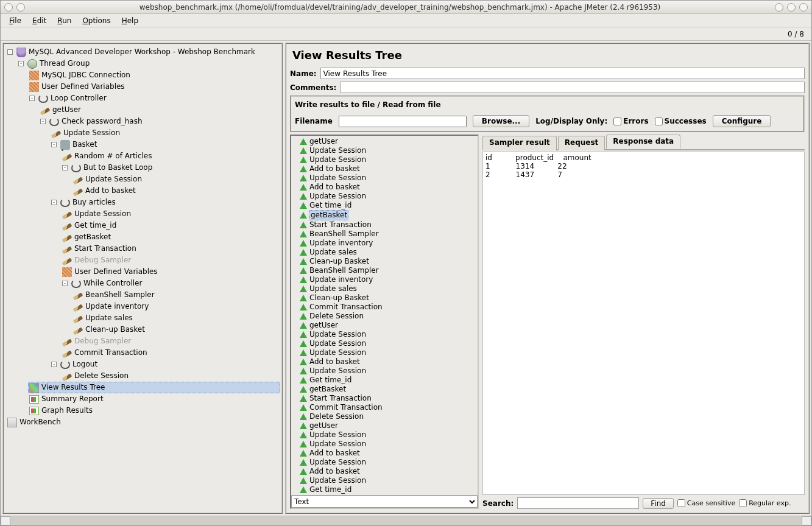  What do you see at coordinates (165, 145) in the screenshot?
I see `tree-item: -Basket` at bounding box center [165, 145].